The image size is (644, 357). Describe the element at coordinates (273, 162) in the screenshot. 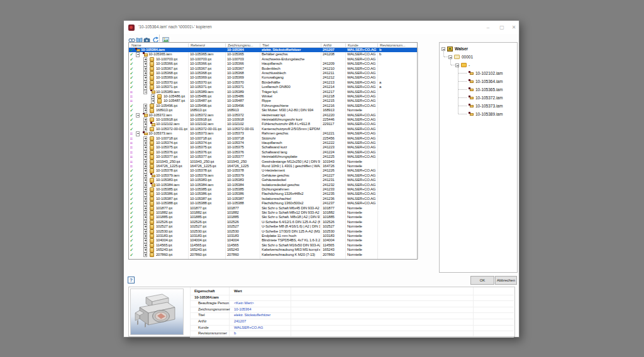

I see `table-row: =101943_250.ipt101943_250.ipt101943_250G…` at that location.